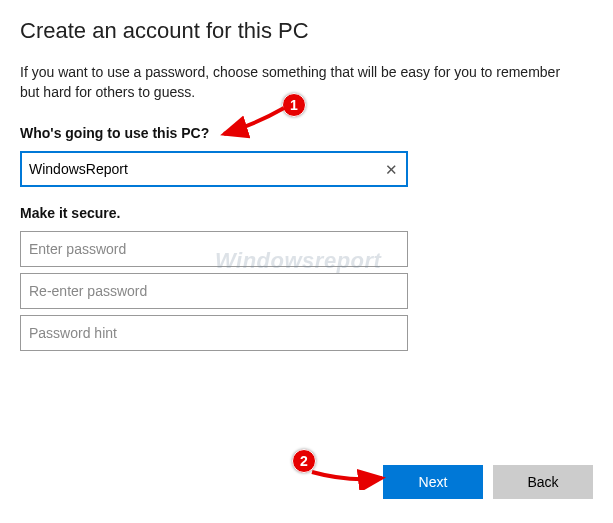 Image resolution: width=613 pixels, height=523 pixels. What do you see at coordinates (214, 249) in the screenshot?
I see `password-input` at bounding box center [214, 249].